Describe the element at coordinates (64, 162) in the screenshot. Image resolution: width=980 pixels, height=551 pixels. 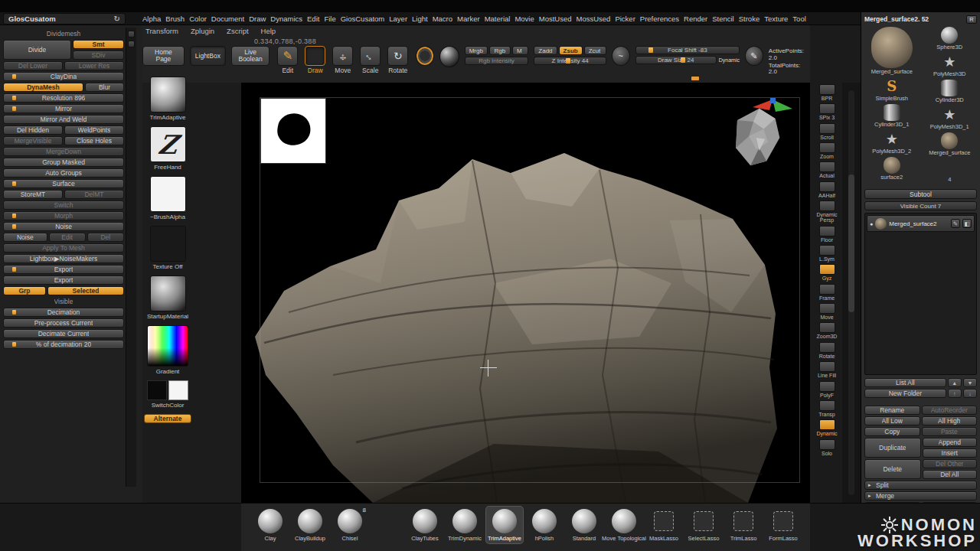
I see `panel-button-group-masked: Group Masked` at that location.